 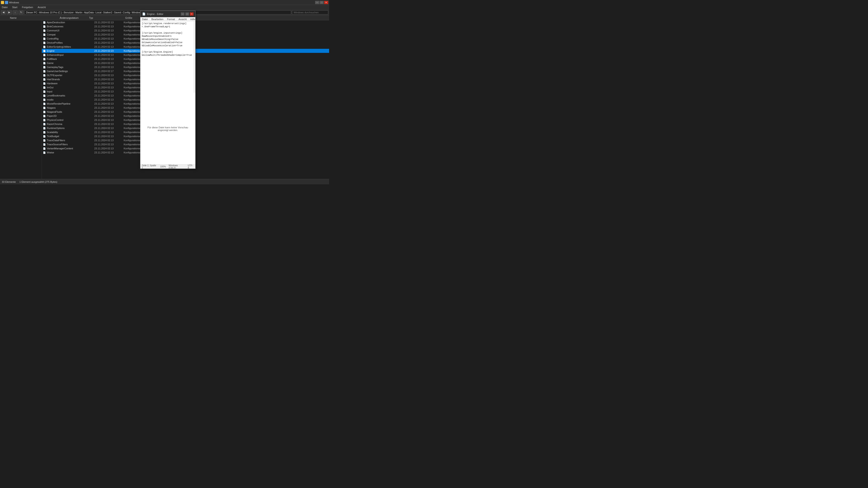 I want to click on notepad-scrollbar, so click(x=194, y=57).